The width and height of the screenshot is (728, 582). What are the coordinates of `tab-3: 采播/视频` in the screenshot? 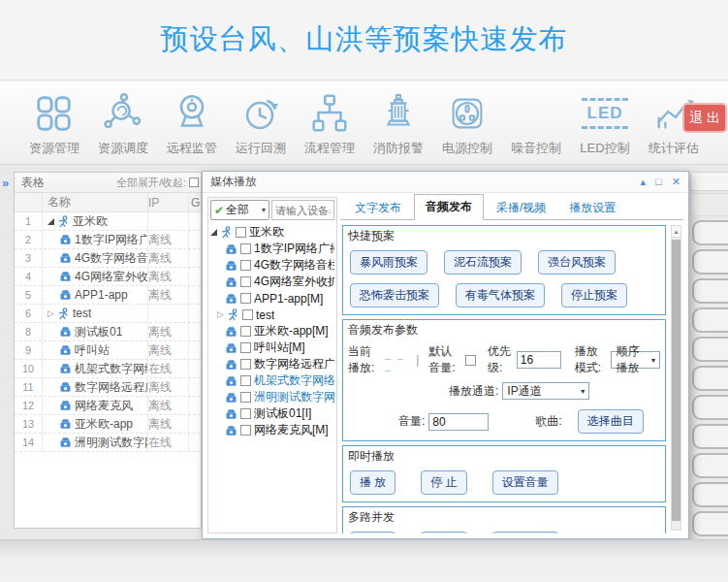 It's located at (522, 208).